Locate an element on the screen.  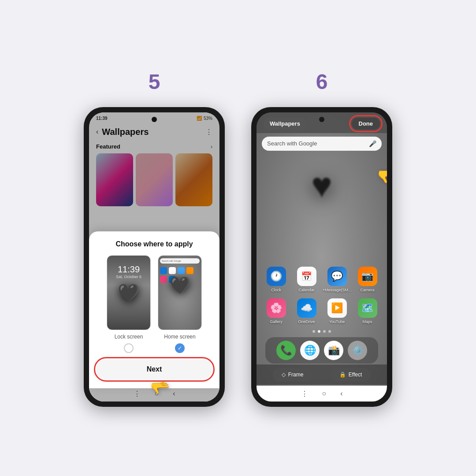
heart-wallpaper: ♥ is located at coordinates (322, 186).